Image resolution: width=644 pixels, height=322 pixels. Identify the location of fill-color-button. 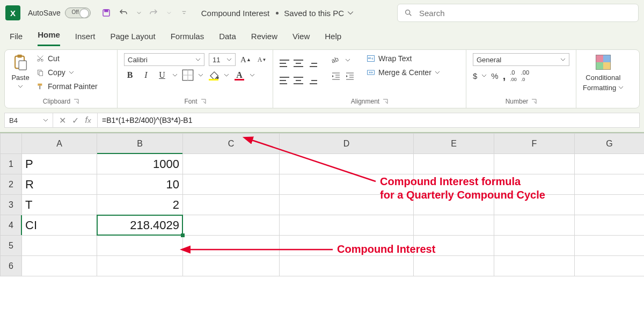
(214, 75).